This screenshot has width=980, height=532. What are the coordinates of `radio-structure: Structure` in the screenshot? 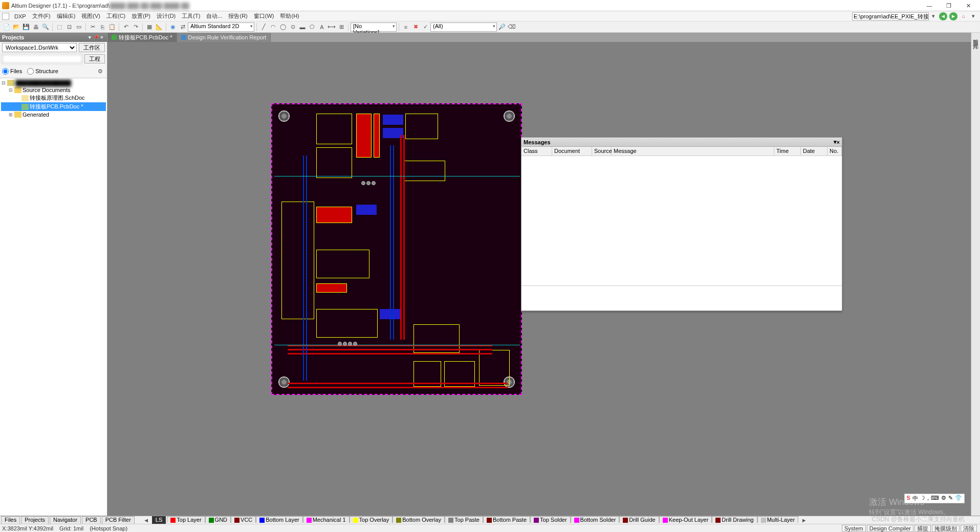 It's located at (43, 72).